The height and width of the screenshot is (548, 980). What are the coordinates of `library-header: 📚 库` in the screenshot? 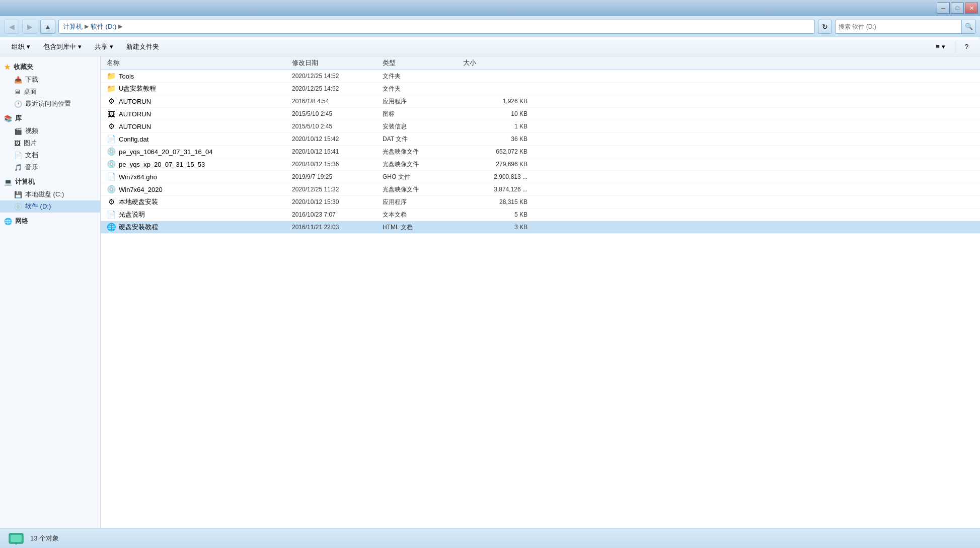 It's located at (50, 118).